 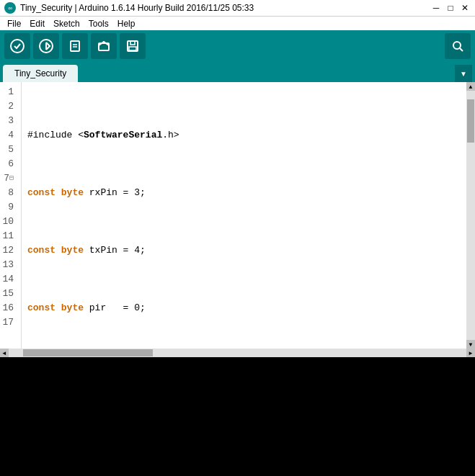 What do you see at coordinates (9, 207) in the screenshot?
I see `line-num-9: 9` at bounding box center [9, 207].